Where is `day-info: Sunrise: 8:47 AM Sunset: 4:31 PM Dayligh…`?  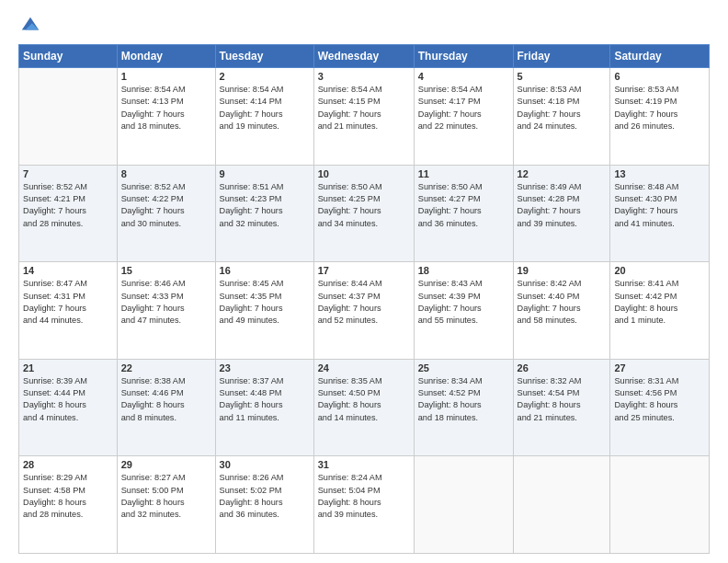
day-info: Sunrise: 8:47 AM Sunset: 4:31 PM Dayligh… is located at coordinates (68, 302).